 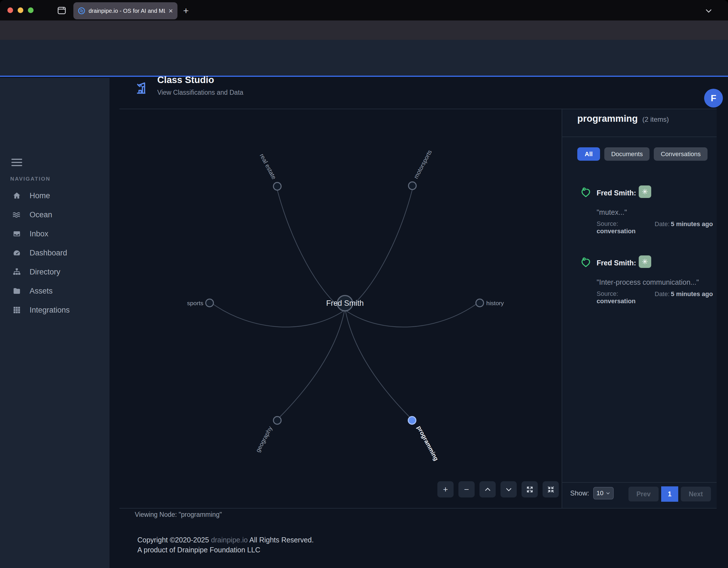 I want to click on tab-close-icon: ×, so click(x=171, y=11).